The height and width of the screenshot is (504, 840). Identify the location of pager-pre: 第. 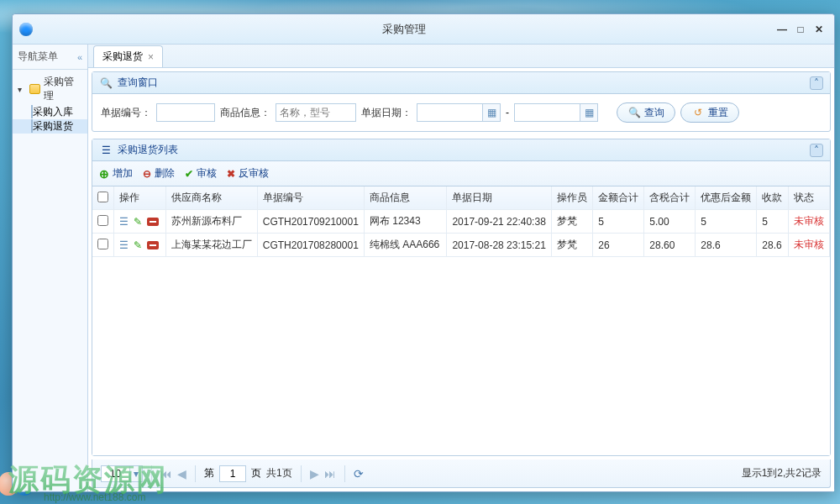
(209, 474).